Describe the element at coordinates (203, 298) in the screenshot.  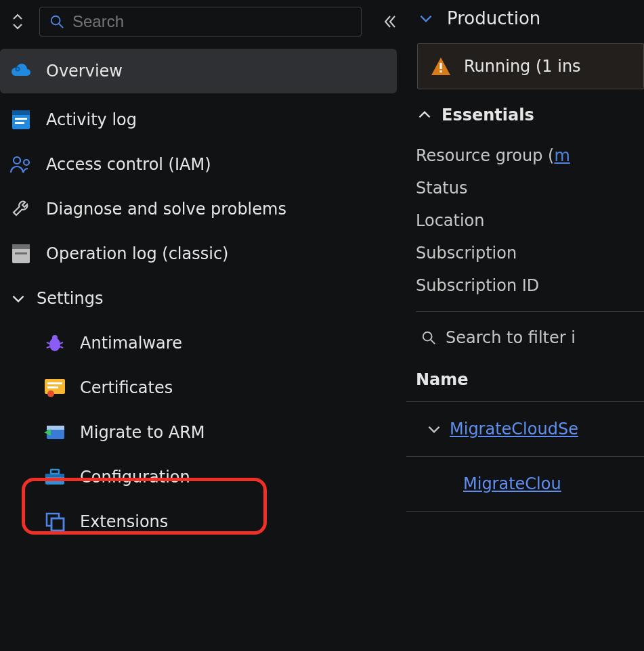
I see `settings-section-header: Settings` at that location.